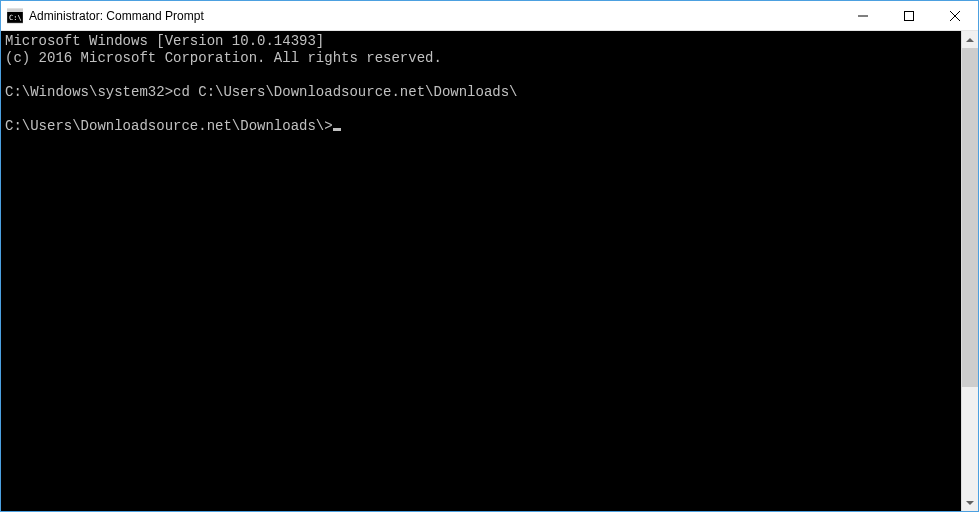 The width and height of the screenshot is (979, 512). I want to click on terminal-prompt: C:\Windows\system32>, so click(89, 92).